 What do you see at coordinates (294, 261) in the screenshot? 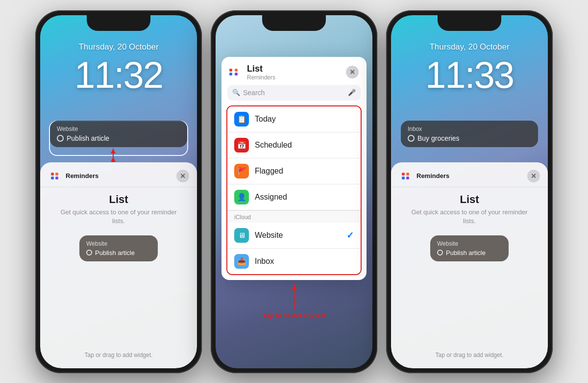
I see `list-row-inbox: 📥 Inbox` at bounding box center [294, 261].